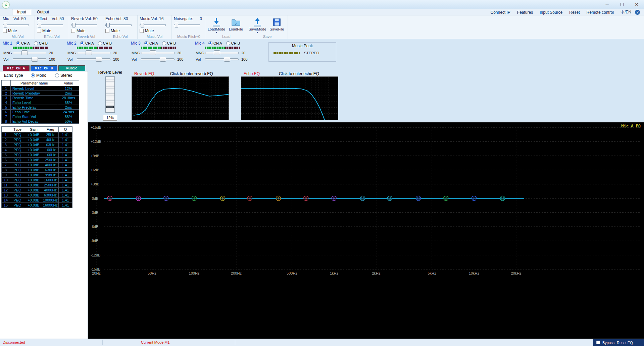 The height and width of the screenshot is (346, 644). Describe the element at coordinates (37, 155) in the screenshot. I see `table-row: 5PEQ+0.0dB160Hz1.41` at that location.